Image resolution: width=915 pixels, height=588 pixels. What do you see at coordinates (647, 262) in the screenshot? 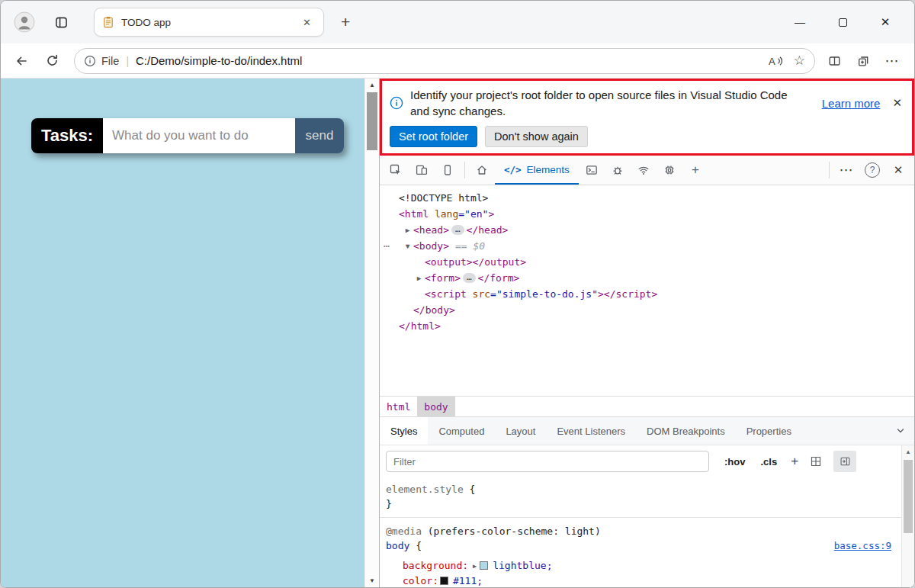
I see `dom-line-output: <output></output>` at bounding box center [647, 262].